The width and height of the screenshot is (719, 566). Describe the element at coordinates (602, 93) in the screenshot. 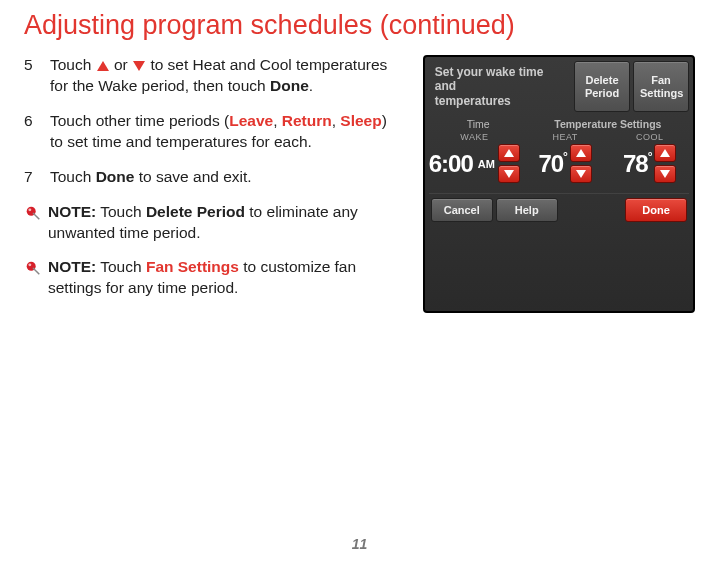

I see `text: Period` at that location.